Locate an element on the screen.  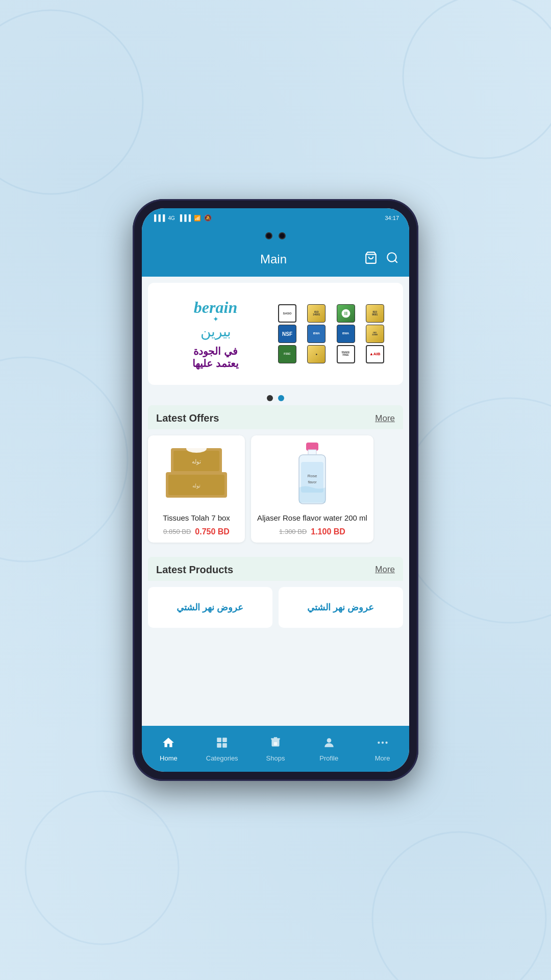
nav-home: Home is located at coordinates (168, 749).